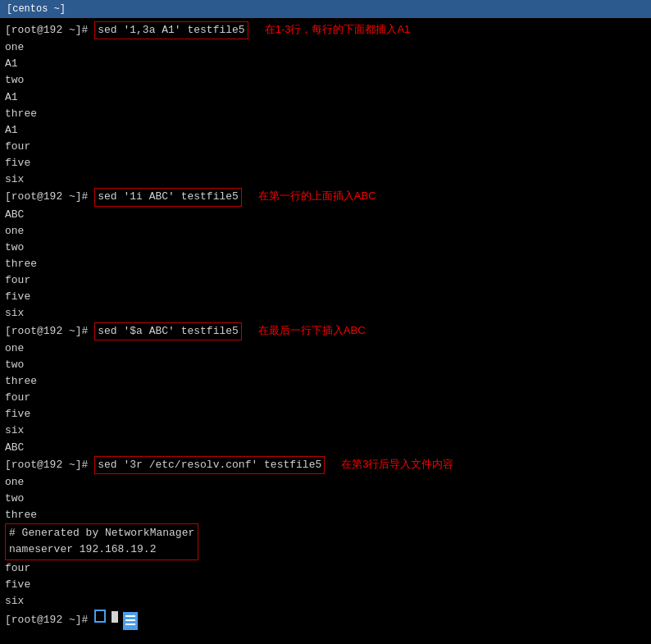 The width and height of the screenshot is (651, 644). I want to click on prompt-1: [root@192 ~]#, so click(49, 30).